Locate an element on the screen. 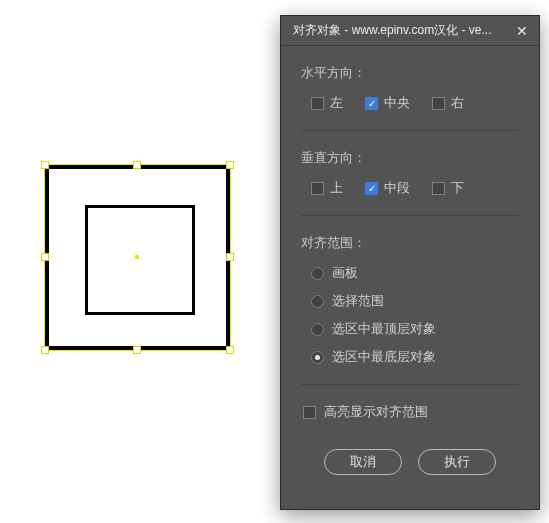 This screenshot has height=523, width=549. checkbox-label: 下 is located at coordinates (458, 188).